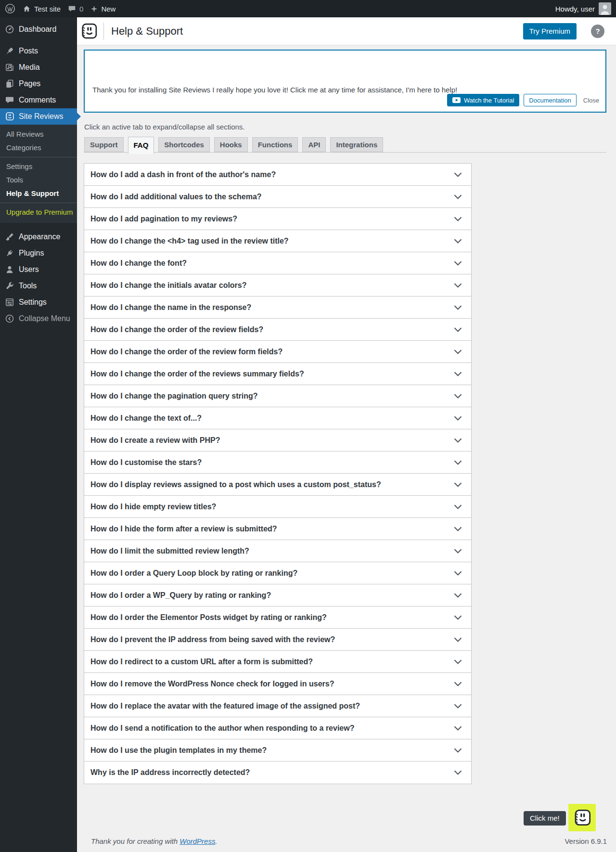  What do you see at coordinates (278, 396) in the screenshot?
I see `faq-question-row: How do I change the pagination query str…` at bounding box center [278, 396].